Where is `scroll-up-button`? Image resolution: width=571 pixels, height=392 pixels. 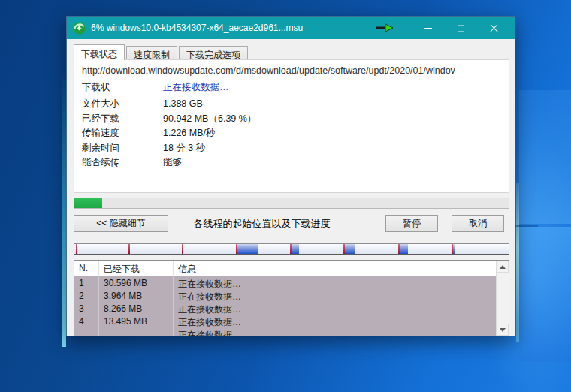
scroll-up-button is located at coordinates (503, 267).